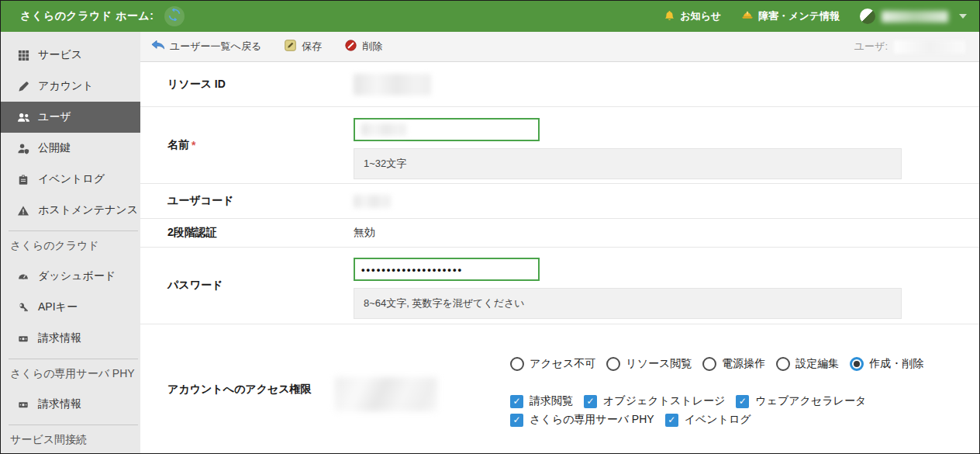 The width and height of the screenshot is (980, 454). What do you see at coordinates (560, 202) in the screenshot?
I see `user-code-row: ユーザコード` at bounding box center [560, 202].